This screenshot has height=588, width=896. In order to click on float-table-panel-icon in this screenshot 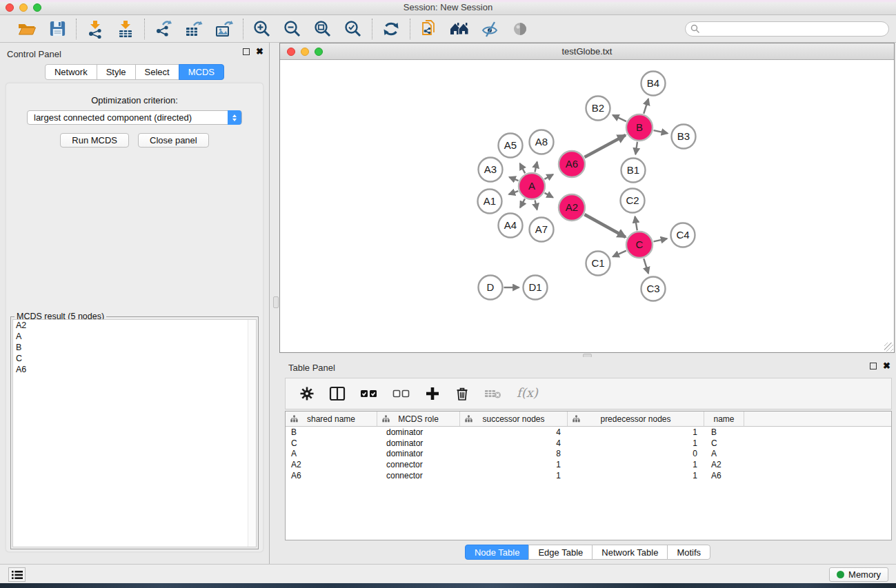, I will do `click(873, 366)`.